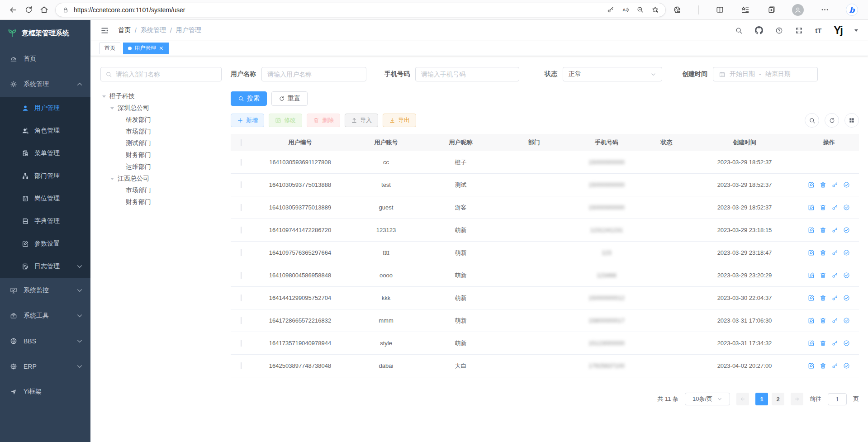 Image resolution: width=868 pixels, height=442 pixels. What do you see at coordinates (138, 120) in the screenshot?
I see `tree-node-label: 研发部门` at bounding box center [138, 120].